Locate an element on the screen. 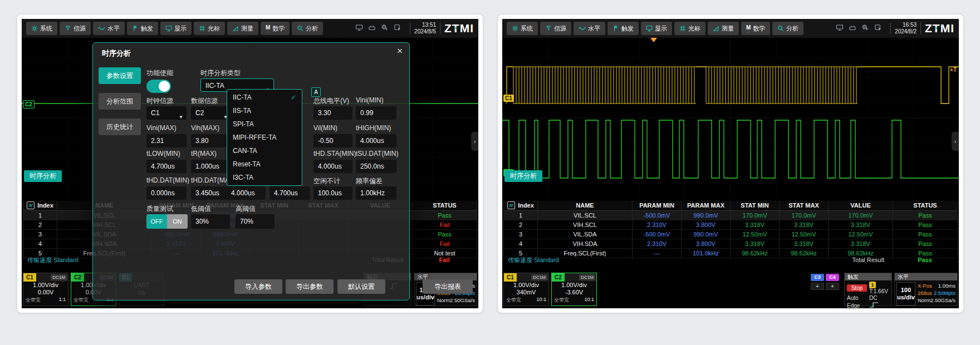  export-params-button: 导出参数 is located at coordinates (310, 287).